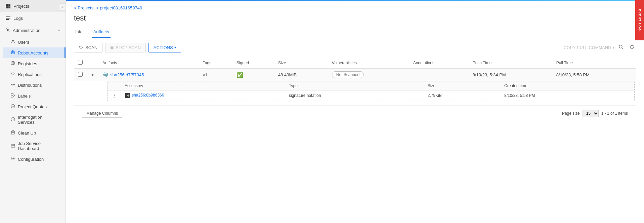 The image size is (644, 223). What do you see at coordinates (13, 96) in the screenshot?
I see `label-icon` at bounding box center [13, 96].